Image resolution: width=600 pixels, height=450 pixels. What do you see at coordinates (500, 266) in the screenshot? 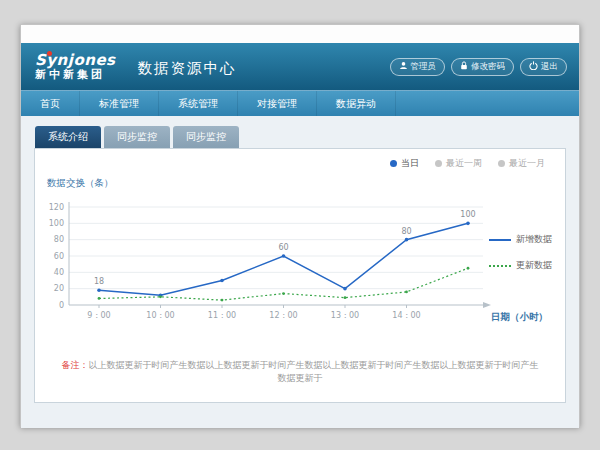
I see `legend-line-updated-data-icon` at bounding box center [500, 266].